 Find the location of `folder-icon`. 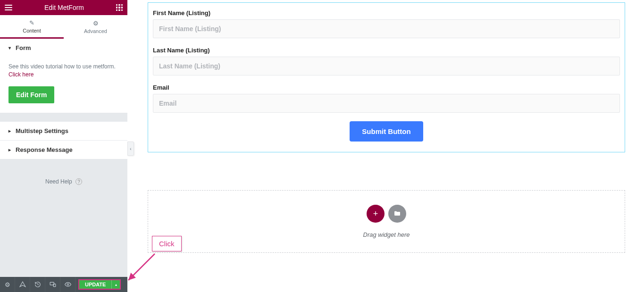

folder-icon is located at coordinates (397, 214).